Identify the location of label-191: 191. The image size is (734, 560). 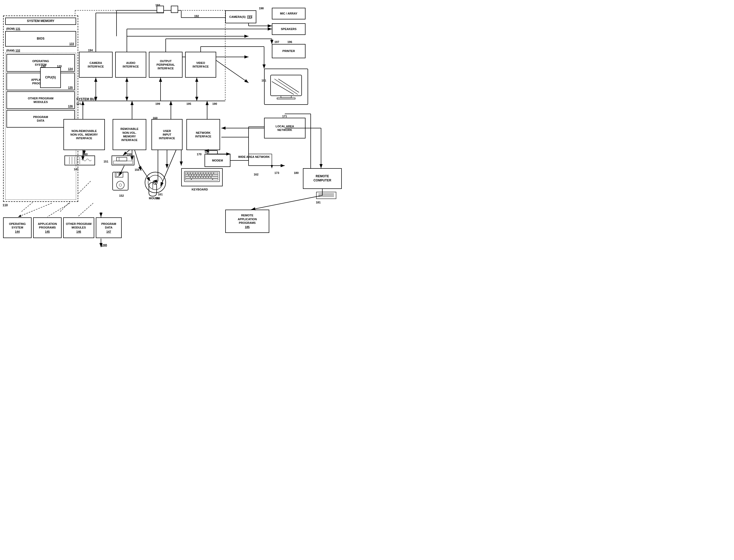
(264, 81).